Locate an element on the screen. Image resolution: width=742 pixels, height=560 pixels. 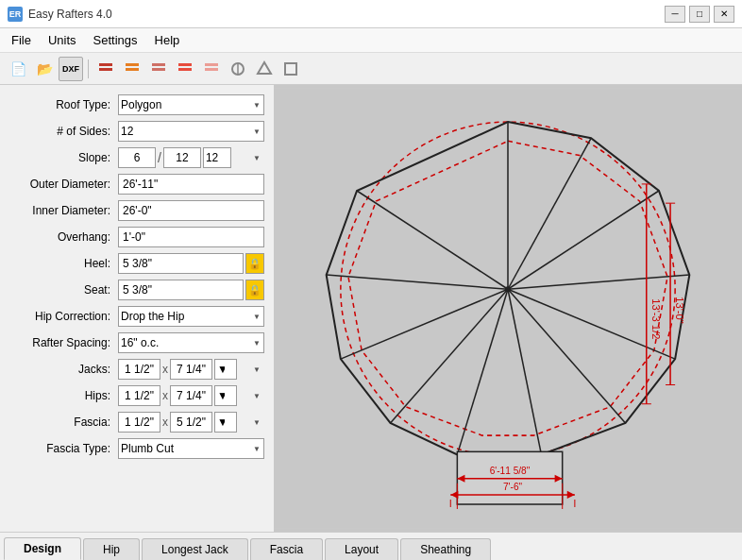
menu-help: Help is located at coordinates (168, 40).